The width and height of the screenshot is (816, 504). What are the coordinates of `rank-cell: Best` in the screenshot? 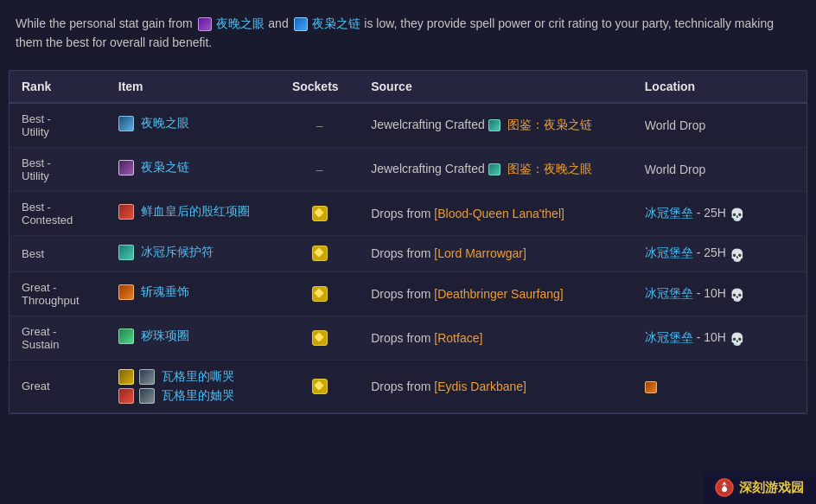 It's located at (58, 253).